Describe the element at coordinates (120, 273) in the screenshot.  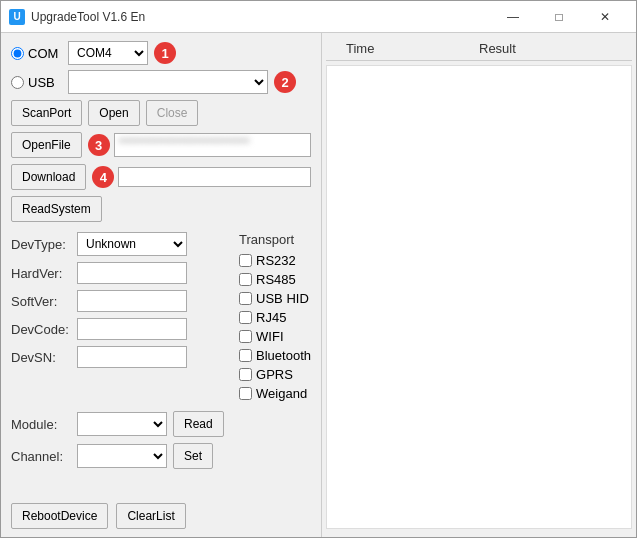
I see `hardver-row: HardVer:` at that location.